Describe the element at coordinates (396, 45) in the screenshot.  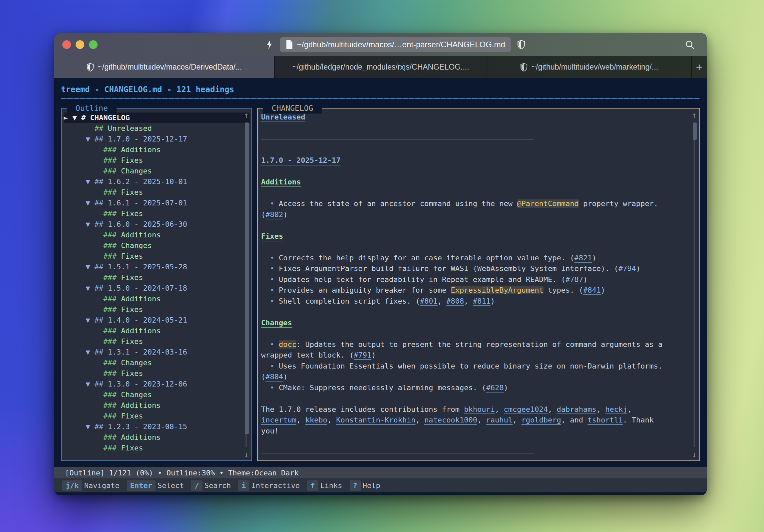
I see `path-pill: ~/github/multituidev/macos/…ent-parser/C…` at that location.